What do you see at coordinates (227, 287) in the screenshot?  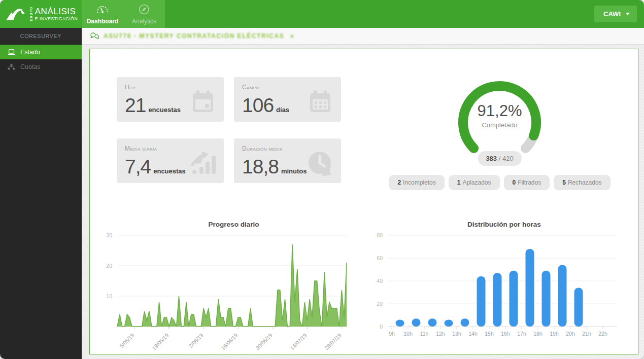 I see `daily-progress-chart: Progreso diario 1020305/05/1919/05/192/0…` at bounding box center [227, 287].